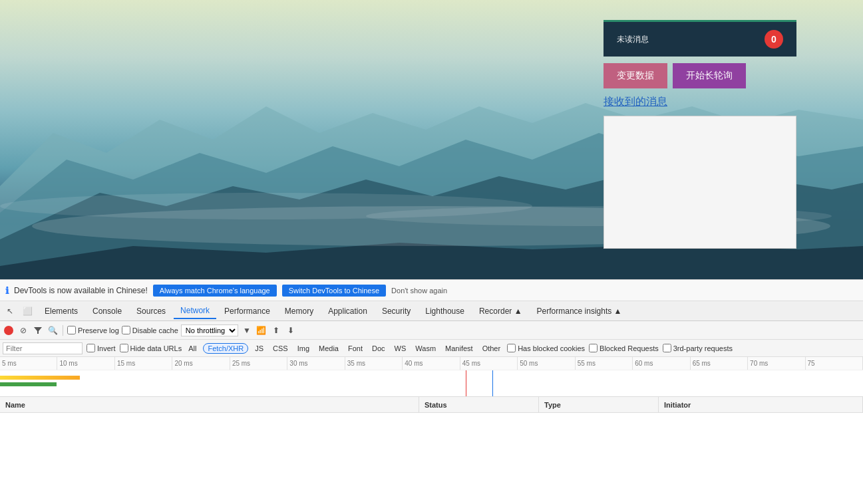  I want to click on header-status: Status, so click(479, 404).